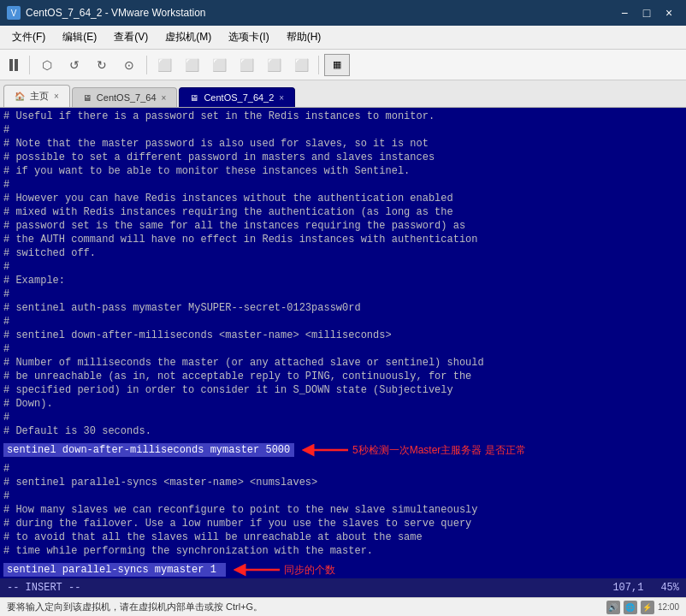 This screenshot has height=616, width=686. What do you see at coordinates (192, 65) in the screenshot?
I see `toolbar-btn-6: ⬜` at bounding box center [192, 65].